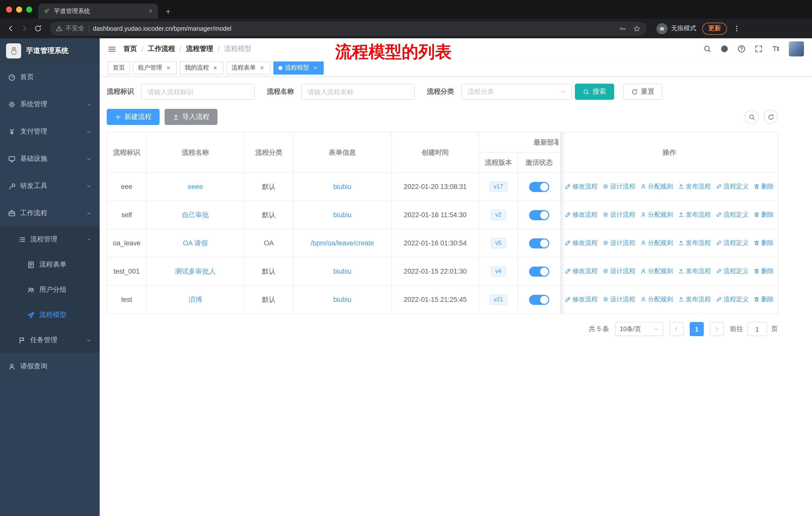 The width and height of the screenshot is (812, 516). Describe the element at coordinates (191, 117) in the screenshot. I see `import-process-button: 导入流程` at that location.